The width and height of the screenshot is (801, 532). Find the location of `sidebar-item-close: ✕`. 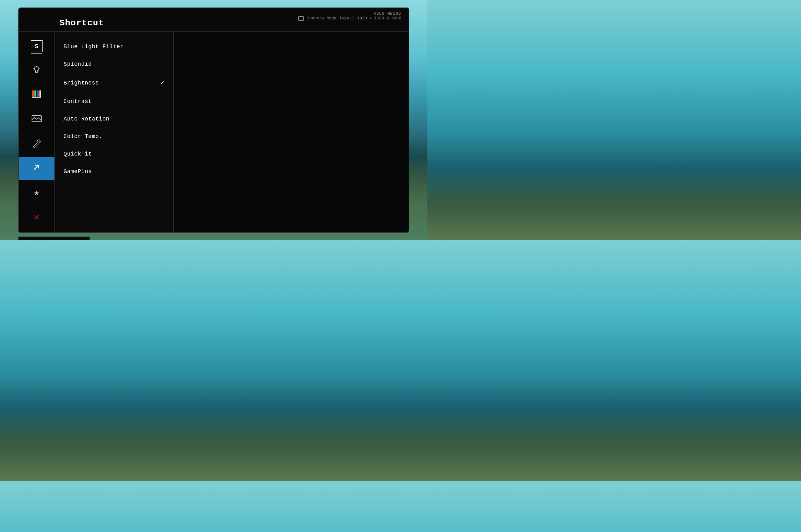

sidebar-item-close: ✕ is located at coordinates (37, 217).